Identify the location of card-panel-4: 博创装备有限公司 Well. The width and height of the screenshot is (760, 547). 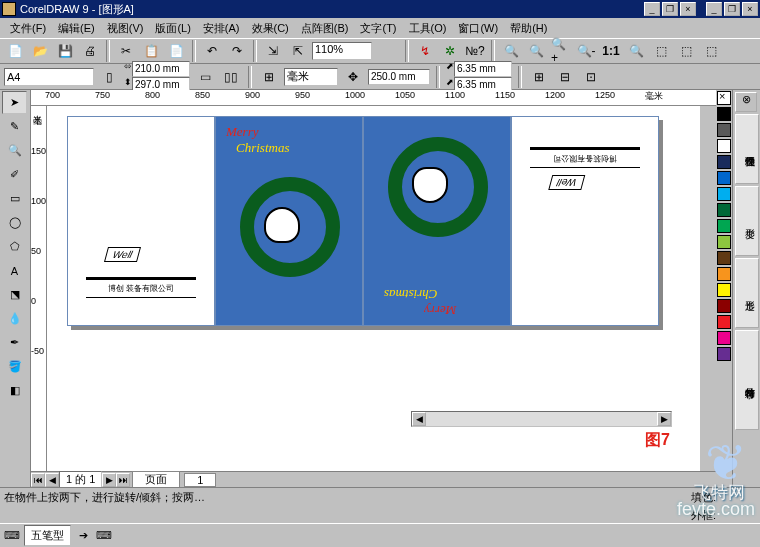
(585, 221).